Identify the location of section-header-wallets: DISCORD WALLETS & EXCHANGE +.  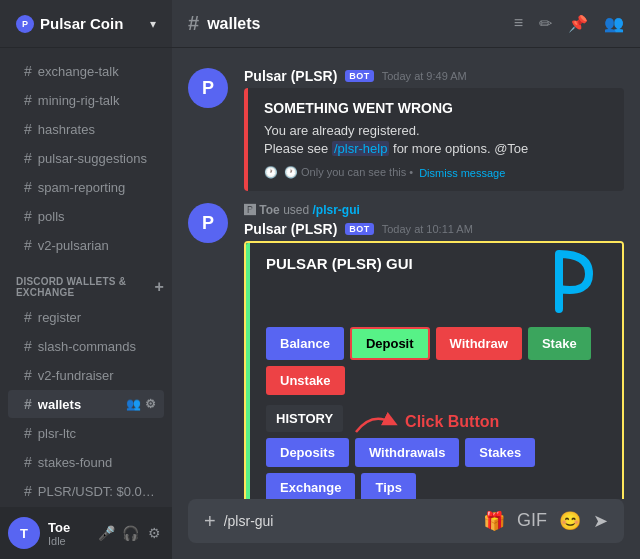
(86, 281).